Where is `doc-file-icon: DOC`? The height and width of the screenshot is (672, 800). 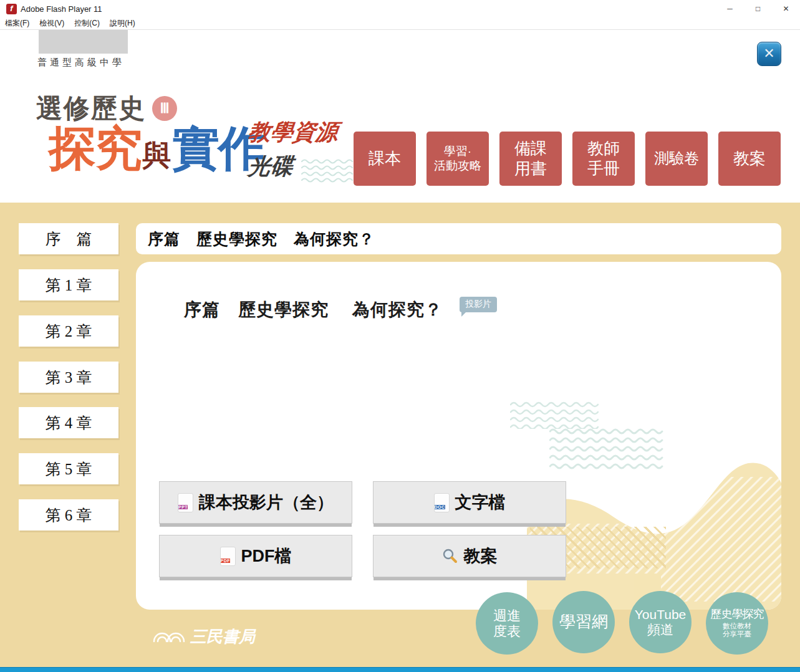
doc-file-icon: DOC is located at coordinates (441, 502).